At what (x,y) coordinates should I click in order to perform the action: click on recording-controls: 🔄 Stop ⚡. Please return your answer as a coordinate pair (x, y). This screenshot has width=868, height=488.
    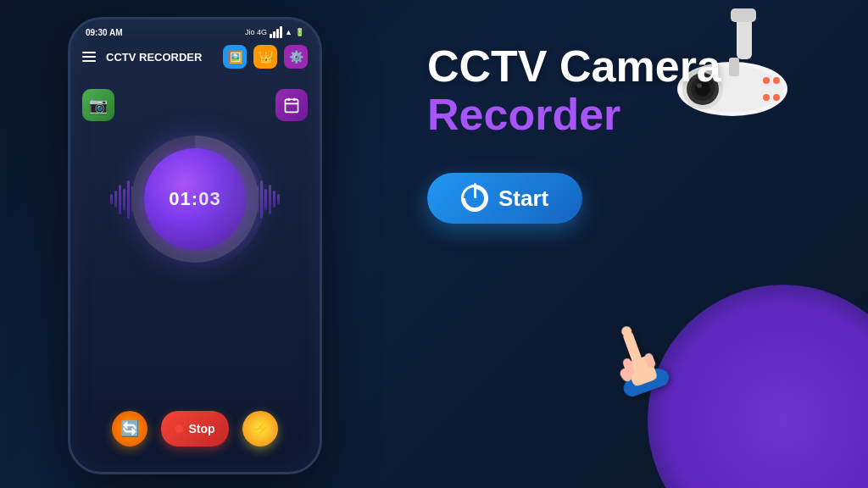
    Looking at the image, I should click on (195, 429).